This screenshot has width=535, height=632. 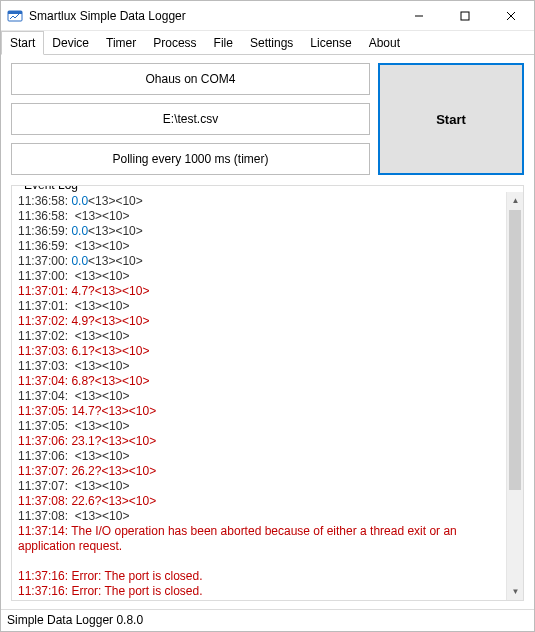 I want to click on minimize-button, so click(x=419, y=16).